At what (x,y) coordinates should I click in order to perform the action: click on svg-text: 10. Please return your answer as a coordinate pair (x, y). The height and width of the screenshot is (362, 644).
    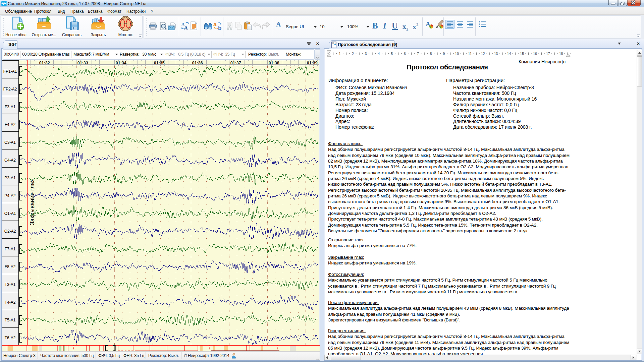
    Looking at the image, I should click on (457, 54).